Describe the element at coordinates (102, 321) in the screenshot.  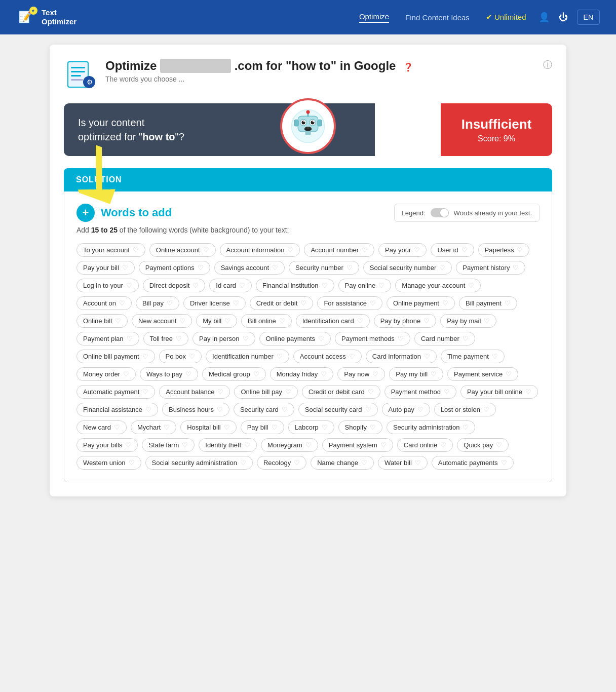
I see `tag-item: Online bill♡` at that location.